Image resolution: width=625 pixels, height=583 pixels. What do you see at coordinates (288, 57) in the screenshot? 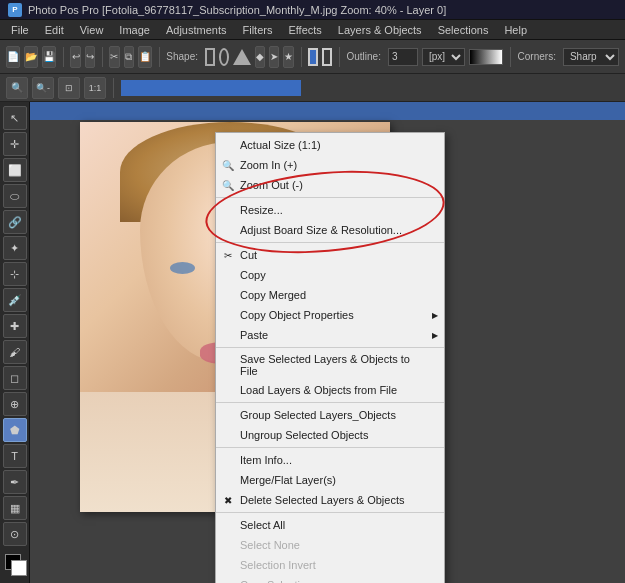
I see `shape-star: ★` at bounding box center [288, 57].